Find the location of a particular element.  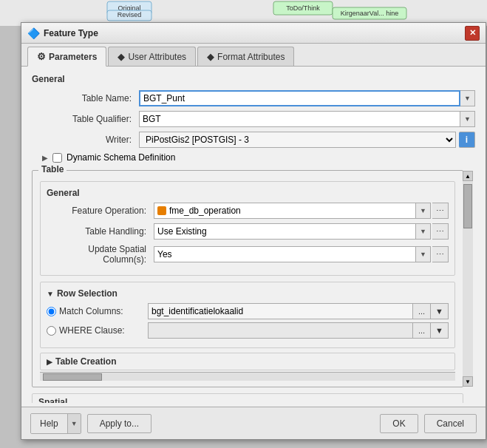

table-creation-section: ▶ Table Creation is located at coordinates (248, 362).